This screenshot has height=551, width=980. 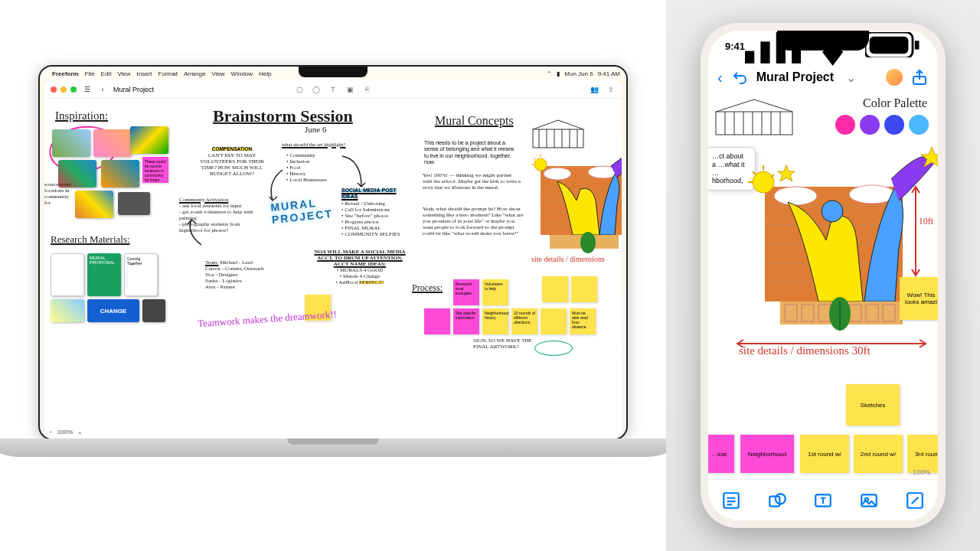 I want to click on shapes-icon, so click(x=777, y=500).